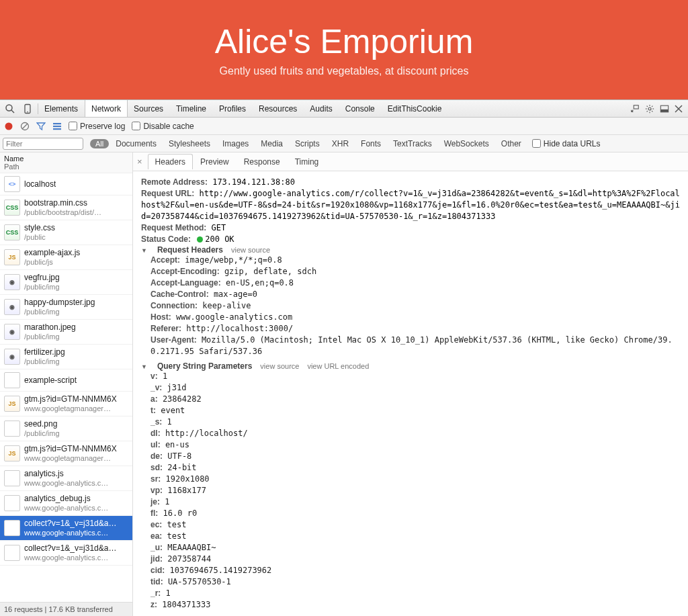  I want to click on header-key: tid:, so click(157, 582).